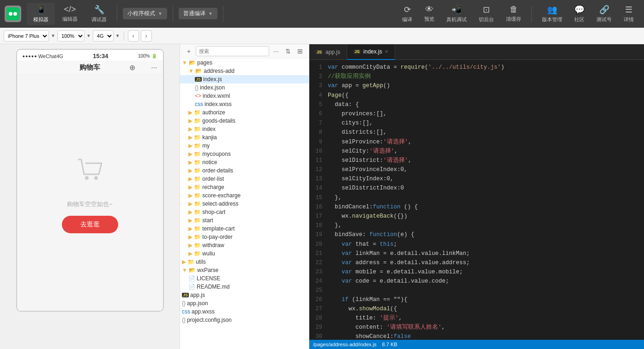  Describe the element at coordinates (245, 129) in the screenshot. I see `tree-item-index-folder: ▶ 📁index` at that location.